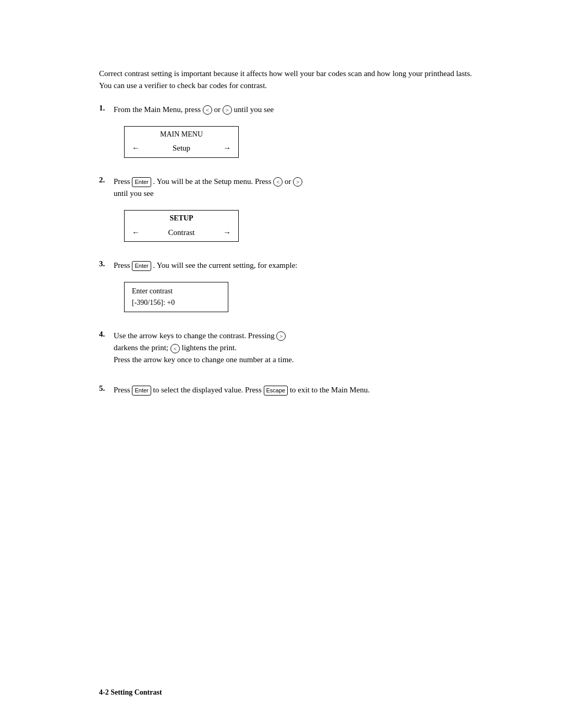 The width and height of the screenshot is (563, 728). I want to click on step-1-menu-left-arrow: ←, so click(136, 148).